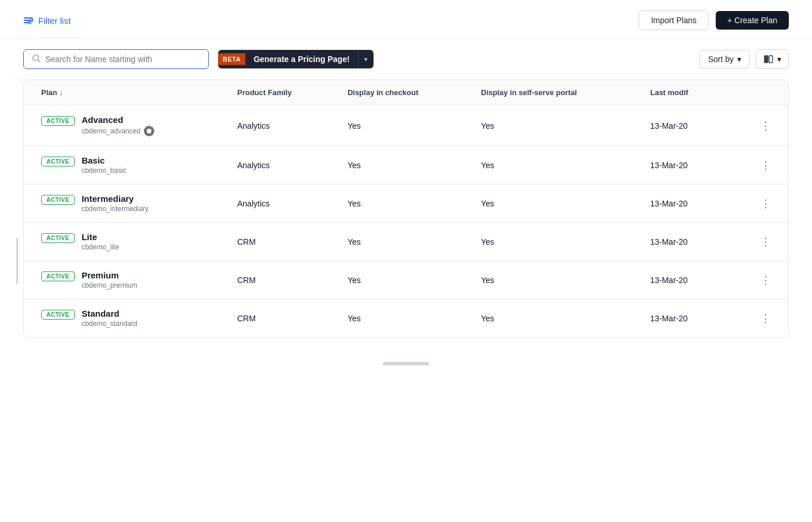 The height and width of the screenshot is (522, 812). I want to click on plan-cell-4: ACTIVE Premium cbdemo_premium, so click(125, 280).